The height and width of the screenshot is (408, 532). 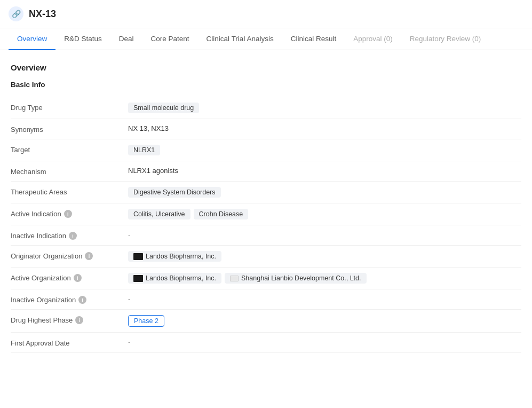 I want to click on field-synonyms: Synonyms NX 13, NX13, so click(x=266, y=129).